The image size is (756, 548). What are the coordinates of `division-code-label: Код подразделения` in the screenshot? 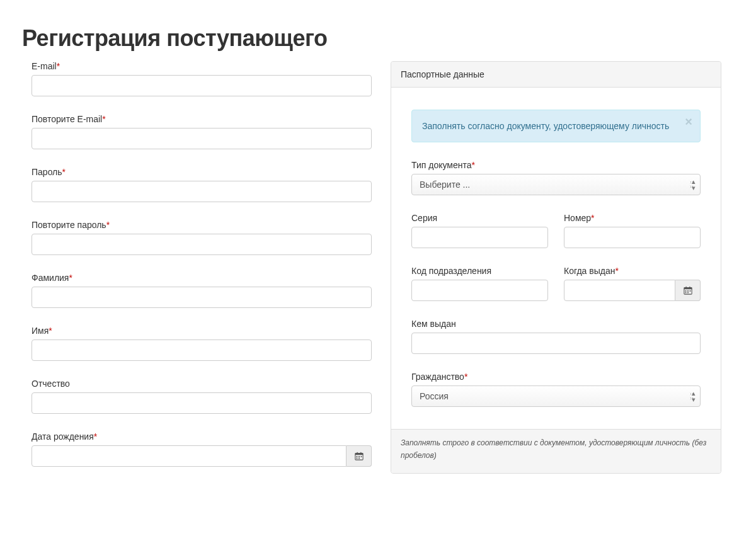 It's located at (480, 271).